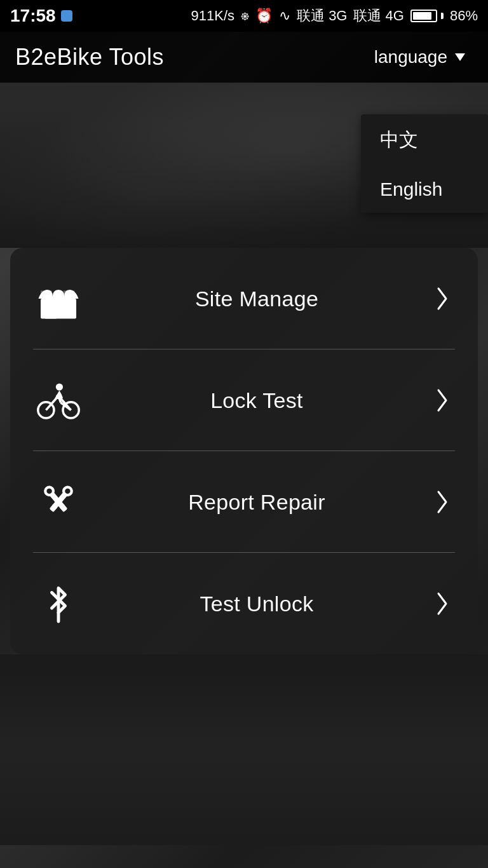  Describe the element at coordinates (322, 16) in the screenshot. I see `carrier1: 联通 3G` at that location.